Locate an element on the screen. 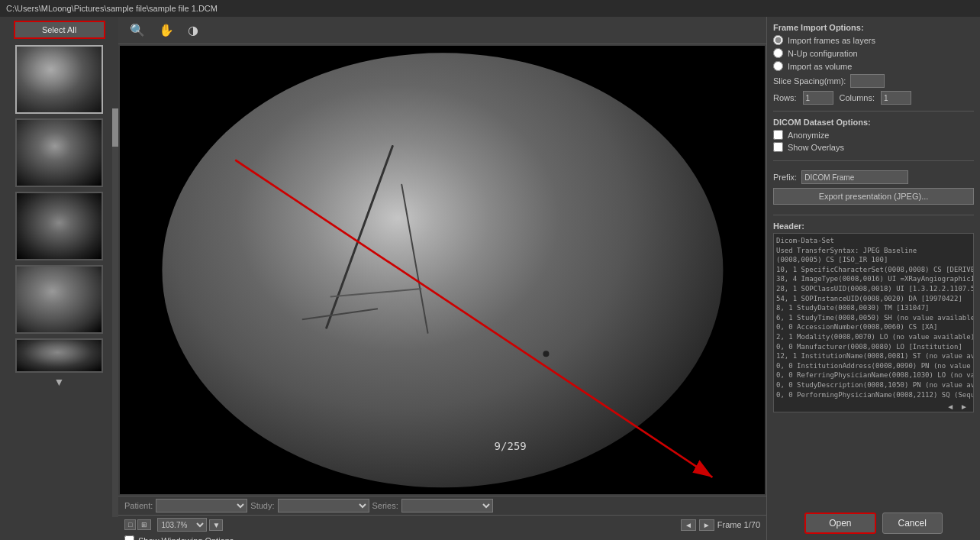 Image resolution: width=980 pixels, height=540 pixels. show-overlays-label: Show Overlays is located at coordinates (816, 147).